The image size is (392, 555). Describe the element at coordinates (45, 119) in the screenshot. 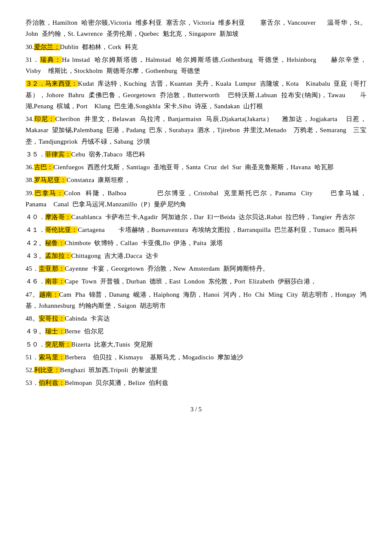

I see `country-indonesia: 印尼：` at that location.